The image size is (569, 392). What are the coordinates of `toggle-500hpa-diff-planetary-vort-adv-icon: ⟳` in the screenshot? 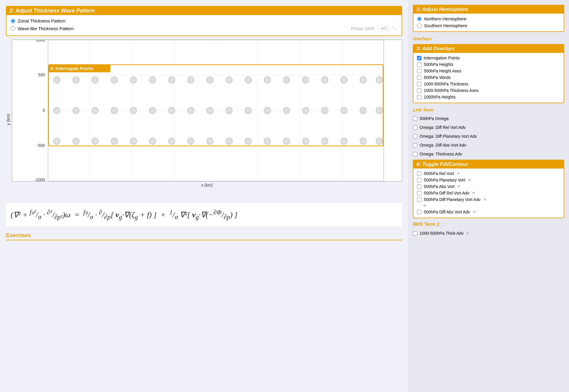 It's located at (485, 200).